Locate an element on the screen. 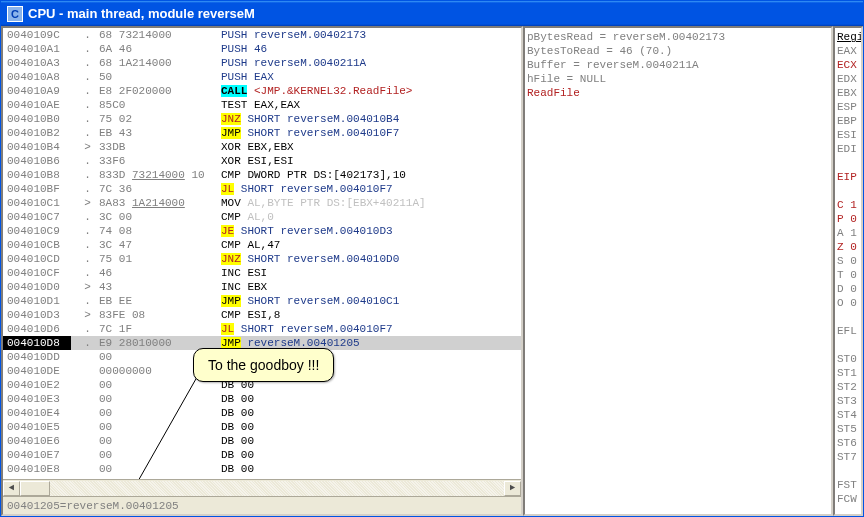 This screenshot has width=864, height=517. disasm-row: 004010C1 >8A83 1A214000MOV AL,BYTE PTR D… is located at coordinates (262, 203).